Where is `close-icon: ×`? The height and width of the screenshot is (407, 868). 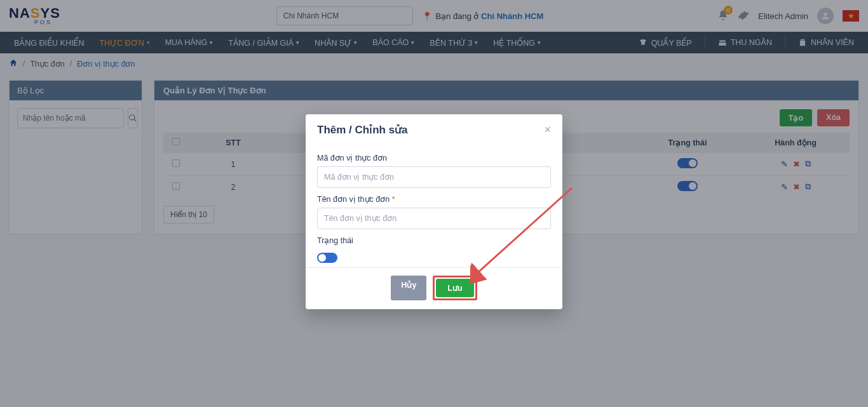
close-icon: × is located at coordinates (548, 130).